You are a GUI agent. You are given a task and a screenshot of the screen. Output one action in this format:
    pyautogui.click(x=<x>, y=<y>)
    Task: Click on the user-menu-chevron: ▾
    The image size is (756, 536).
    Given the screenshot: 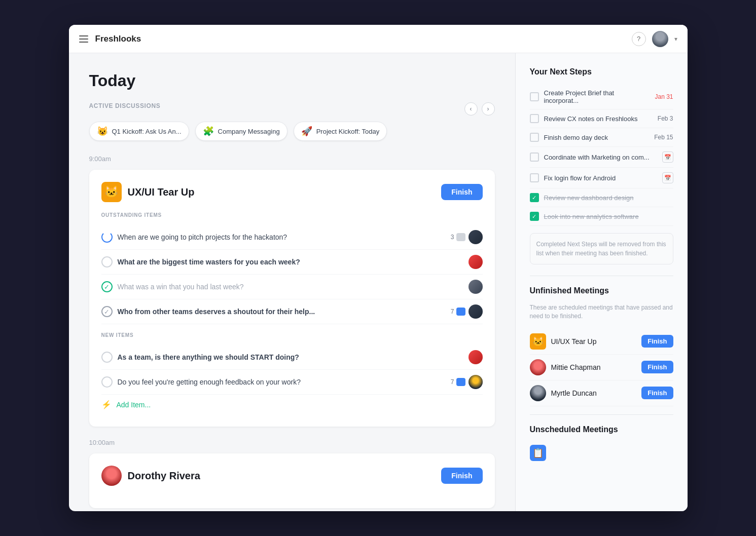 What is the action you would take?
    pyautogui.click(x=676, y=39)
    